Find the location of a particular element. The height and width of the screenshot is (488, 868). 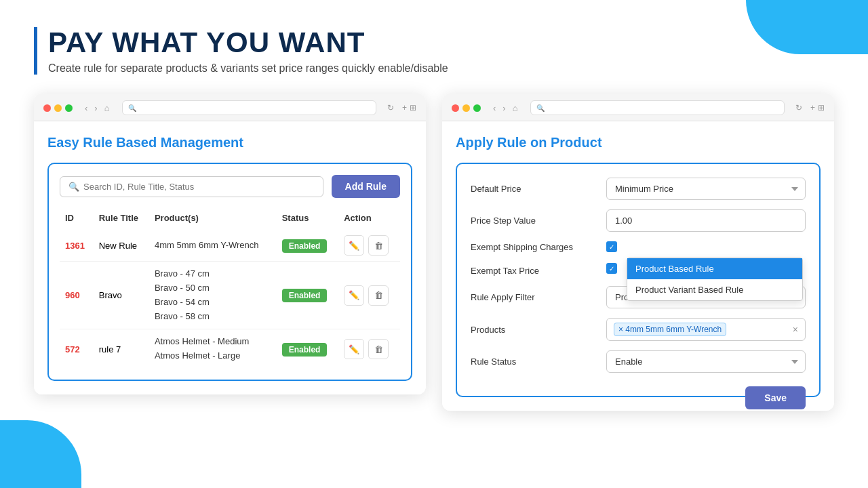

search-box: 🔍 is located at coordinates (191, 187).